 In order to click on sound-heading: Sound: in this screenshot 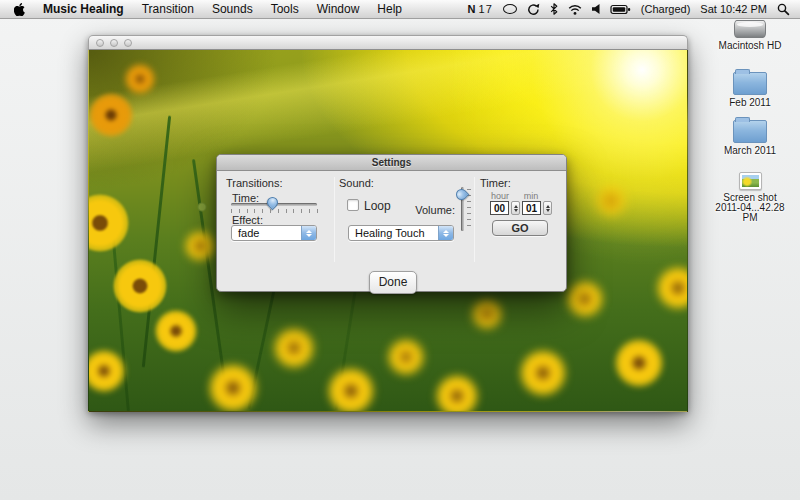, I will do `click(356, 183)`.